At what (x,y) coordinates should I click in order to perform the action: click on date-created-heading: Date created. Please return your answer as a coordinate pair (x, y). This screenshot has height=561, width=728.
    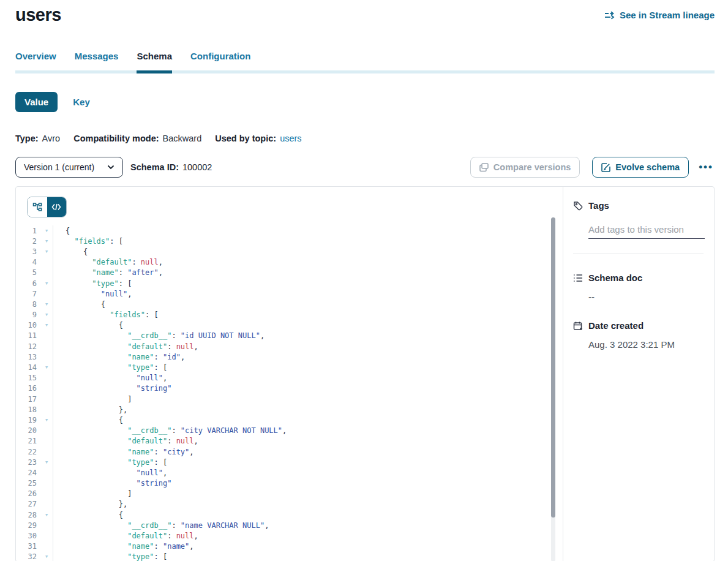
    Looking at the image, I should click on (616, 326).